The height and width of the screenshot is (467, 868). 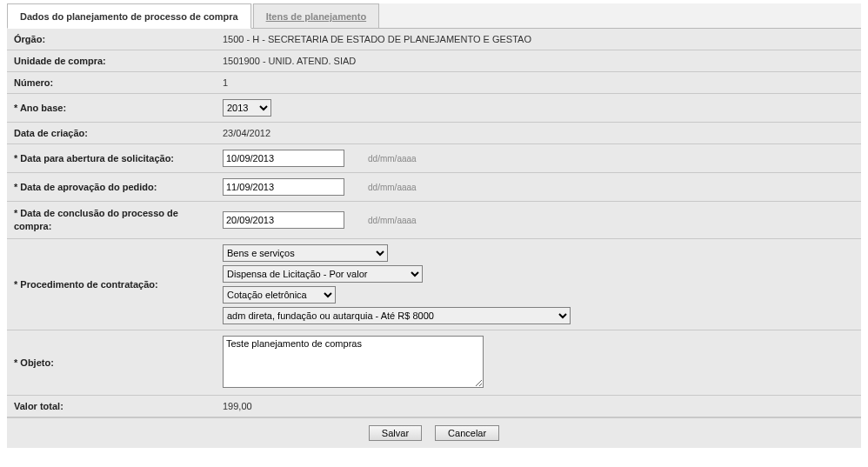 What do you see at coordinates (538, 134) in the screenshot?
I see `value-data-criacao: 23/04/2012` at bounding box center [538, 134].